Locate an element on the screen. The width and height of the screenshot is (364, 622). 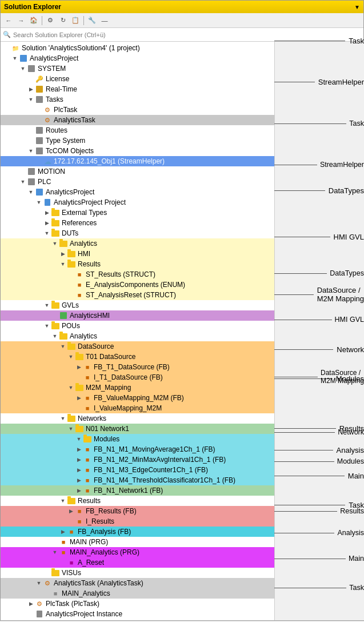
forward-button: → is located at coordinates (21, 21).